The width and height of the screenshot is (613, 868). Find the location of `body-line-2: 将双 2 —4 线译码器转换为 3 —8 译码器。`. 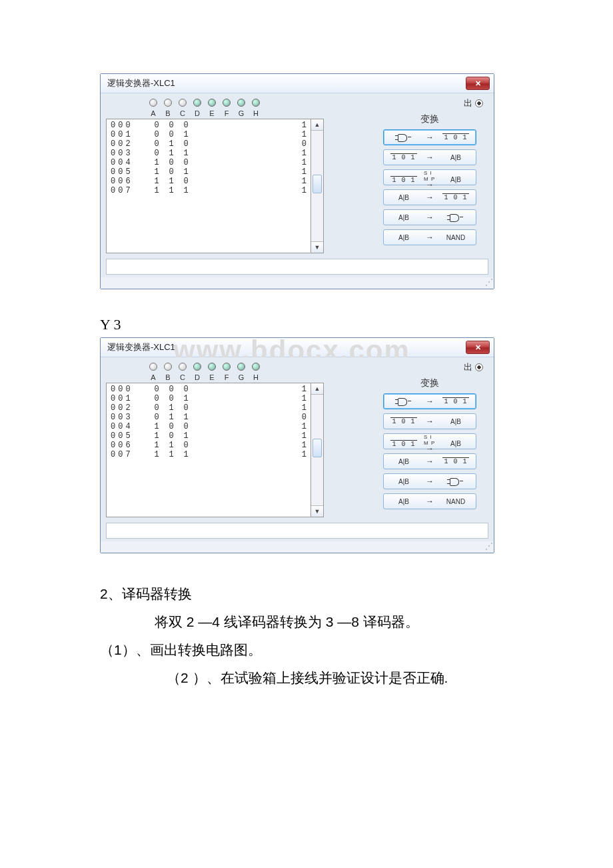

body-line-2: 将双 2 —4 线译码器转换为 3 —8 译码器。 is located at coordinates (306, 622).